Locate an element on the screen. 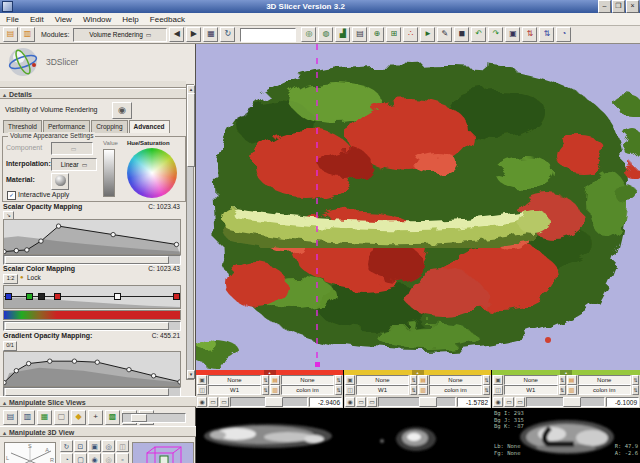 Image resolution: width=640 pixels, height=463 pixels. menu-window: Window is located at coordinates (97, 20).